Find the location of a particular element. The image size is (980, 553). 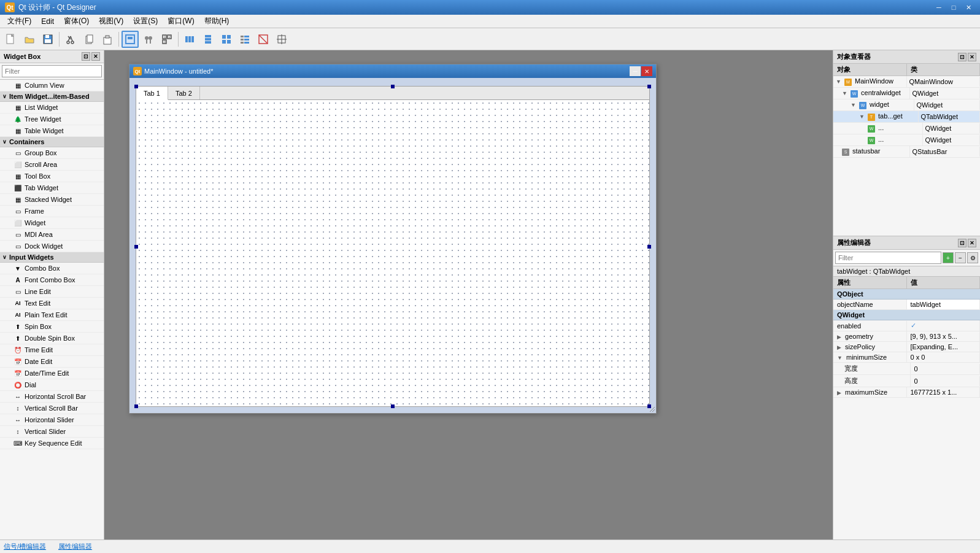

property-config-btn: ⚙ is located at coordinates (973, 258).